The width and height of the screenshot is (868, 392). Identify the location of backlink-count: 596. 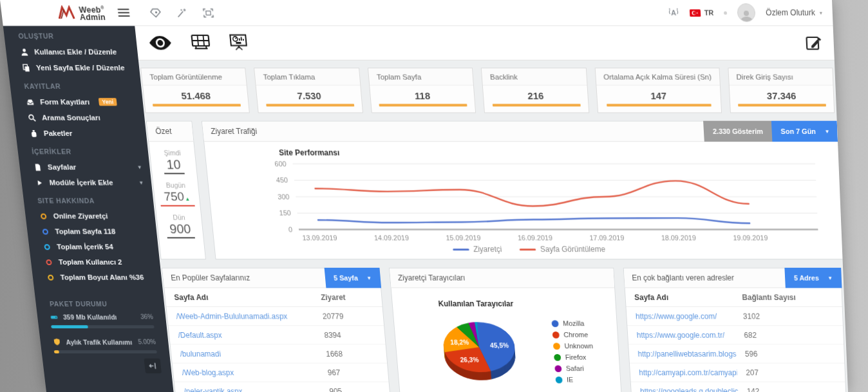
(791, 353).